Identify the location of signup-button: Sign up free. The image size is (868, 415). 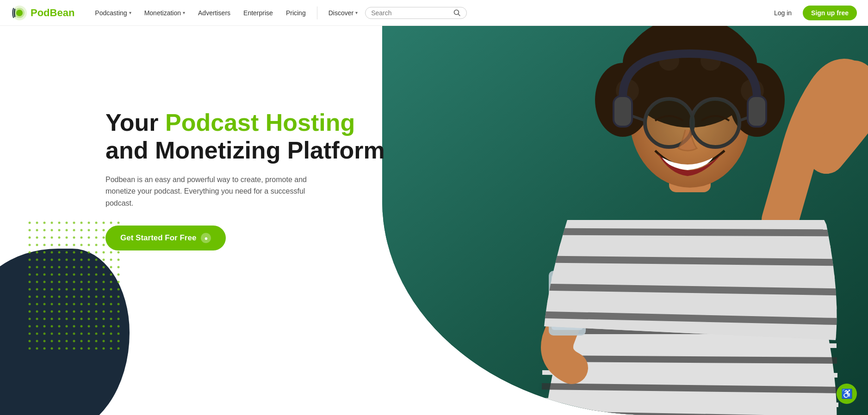
(830, 13).